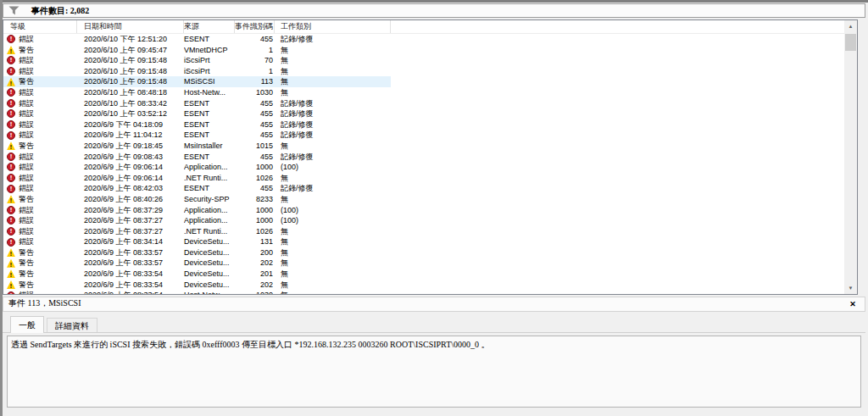 The width and height of the screenshot is (868, 416). I want to click on table-row: 錯誤2020/6/9 上午 08:37:29Application...1000…, so click(197, 210).